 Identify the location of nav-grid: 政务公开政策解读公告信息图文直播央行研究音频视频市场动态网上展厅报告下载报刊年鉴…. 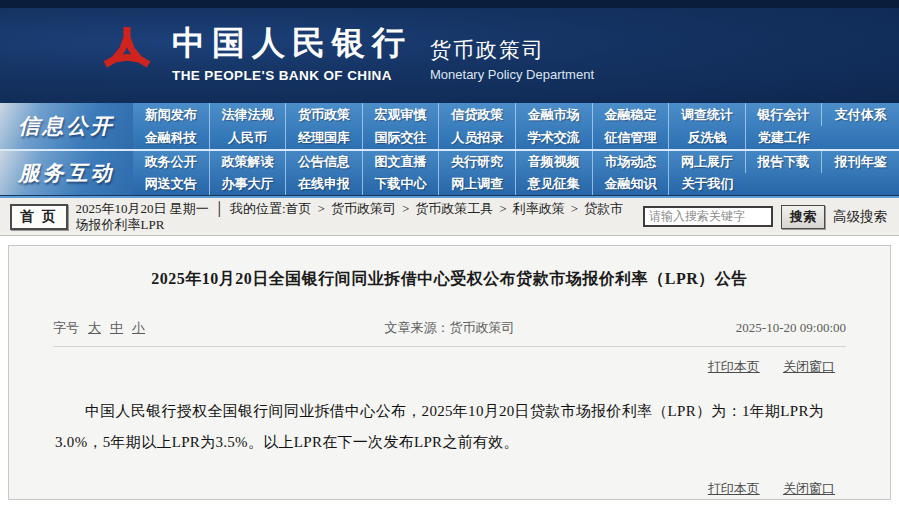
(516, 173).